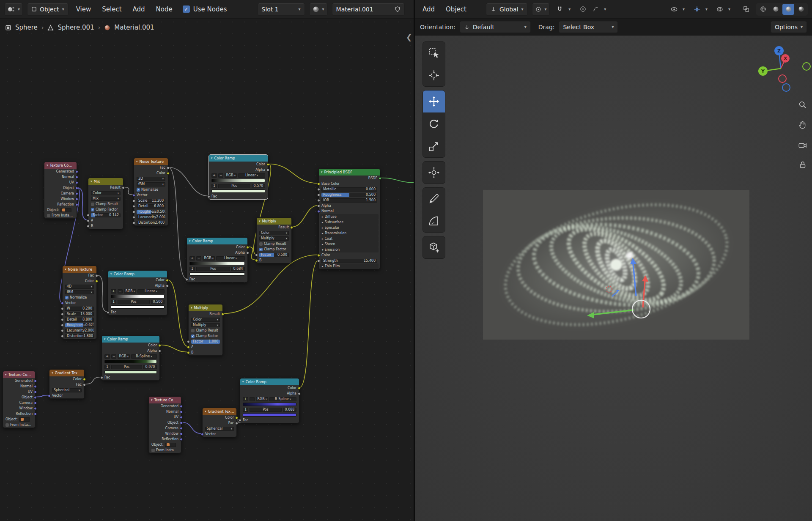 The height and width of the screenshot is (521, 812). Describe the element at coordinates (106, 215) in the screenshot. I see `slider-Factor: Factor0.142` at that location.